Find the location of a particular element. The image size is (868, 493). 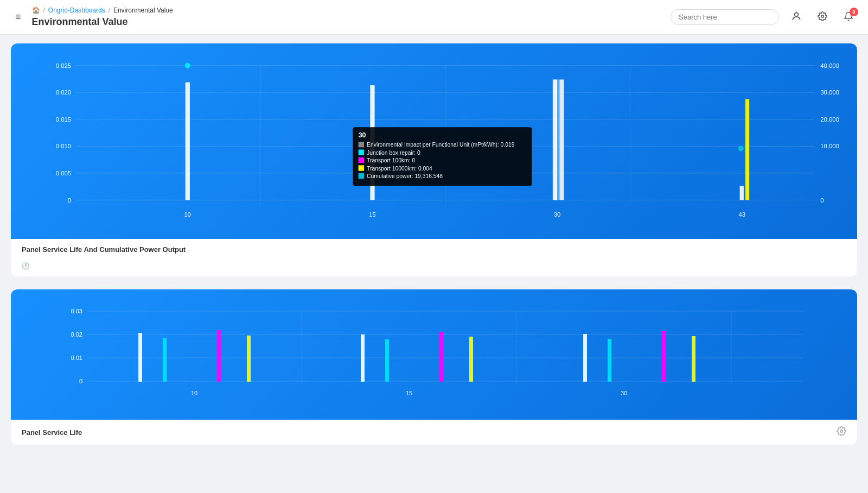

settings-button is located at coordinates (822, 17).